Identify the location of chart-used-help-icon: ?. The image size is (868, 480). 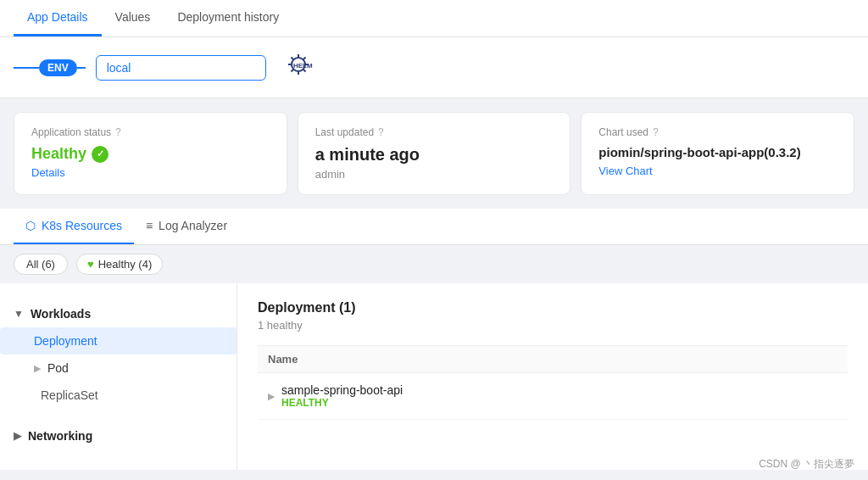
(656, 132).